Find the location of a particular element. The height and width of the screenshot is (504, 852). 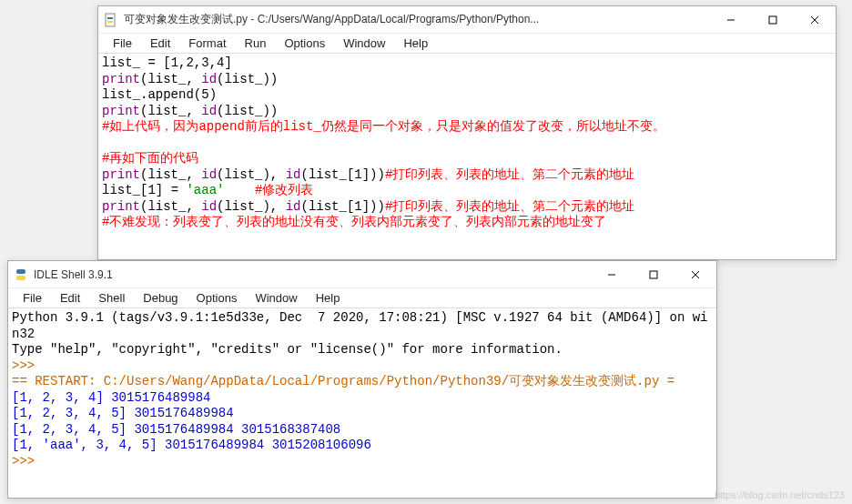

python-icon is located at coordinates (21, 275).